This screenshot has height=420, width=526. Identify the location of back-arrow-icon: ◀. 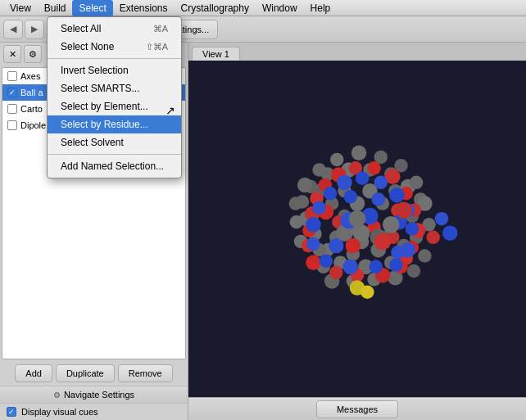
(13, 29).